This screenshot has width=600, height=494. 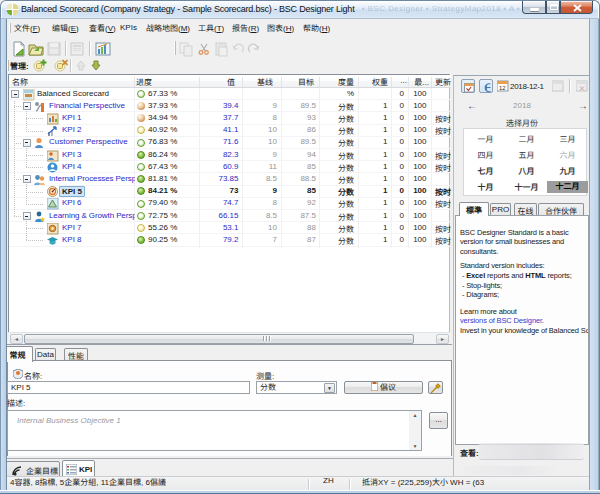 What do you see at coordinates (502, 88) in the screenshot?
I see `svg-text: 12` at bounding box center [502, 88].